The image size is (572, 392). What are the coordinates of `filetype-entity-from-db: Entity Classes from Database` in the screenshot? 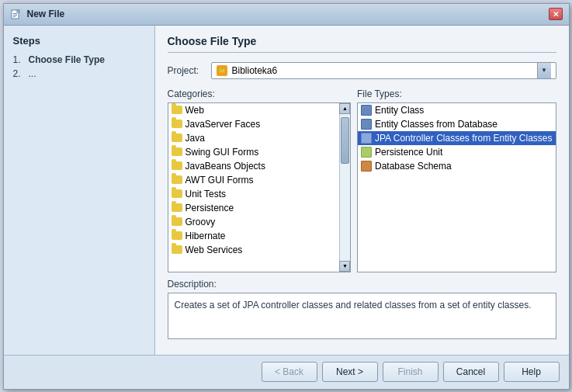 It's located at (456, 124).